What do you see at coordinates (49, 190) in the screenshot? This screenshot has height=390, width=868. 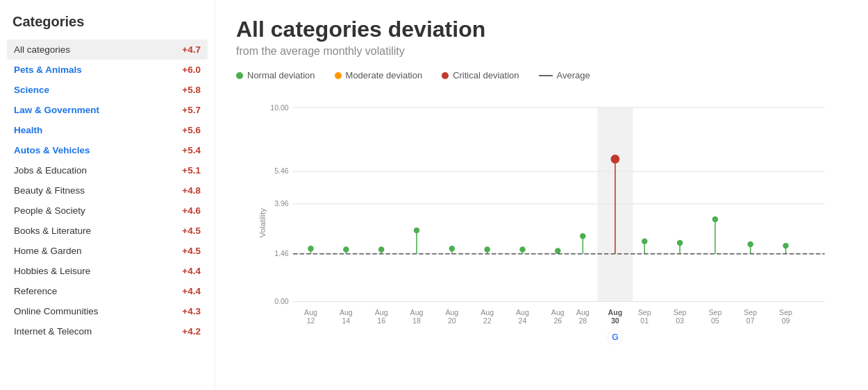 I see `category-name: Beauty & Fitness` at bounding box center [49, 190].